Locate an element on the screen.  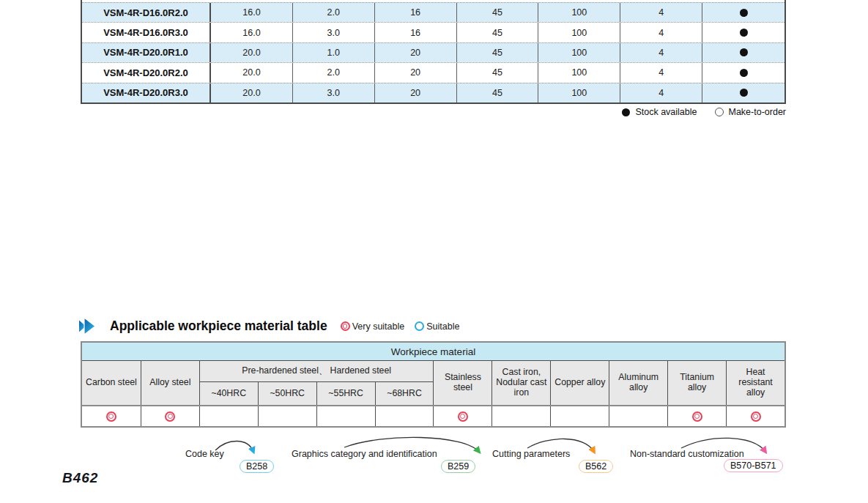
suitability-cell-68hrc is located at coordinates (404, 416).